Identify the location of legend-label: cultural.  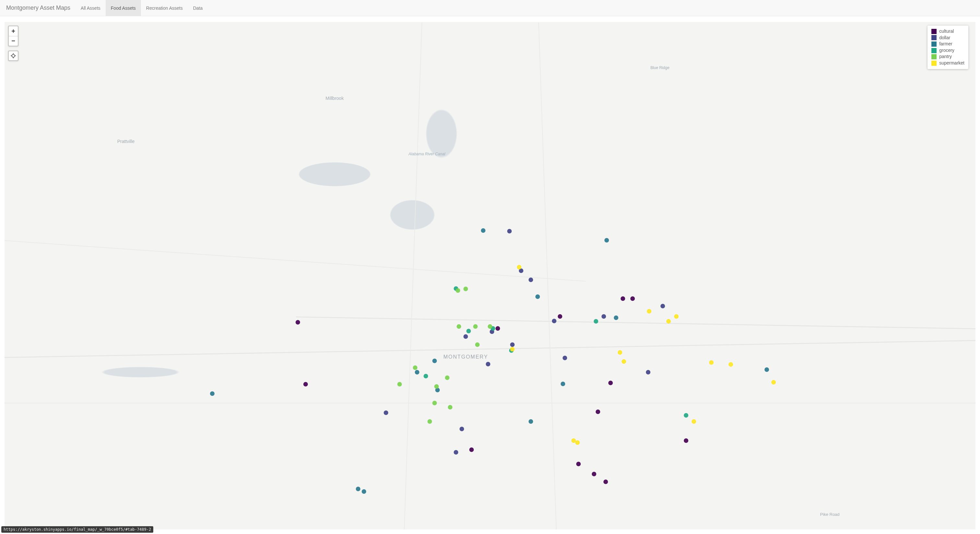
(947, 31).